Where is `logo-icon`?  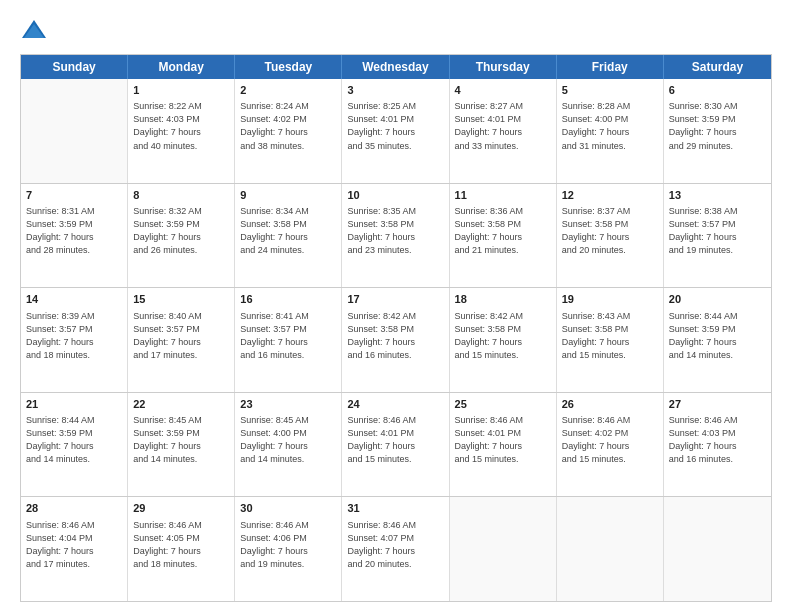 logo-icon is located at coordinates (34, 30).